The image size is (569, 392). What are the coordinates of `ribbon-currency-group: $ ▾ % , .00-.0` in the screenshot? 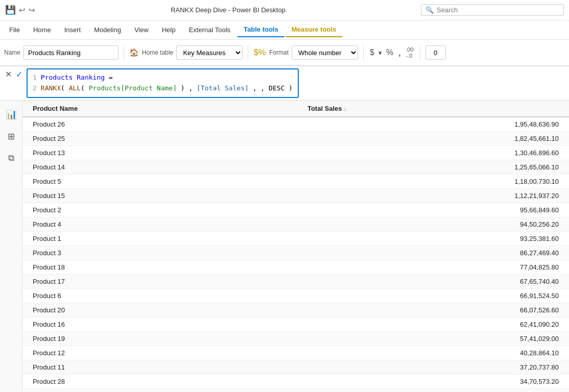 It's located at (392, 53).